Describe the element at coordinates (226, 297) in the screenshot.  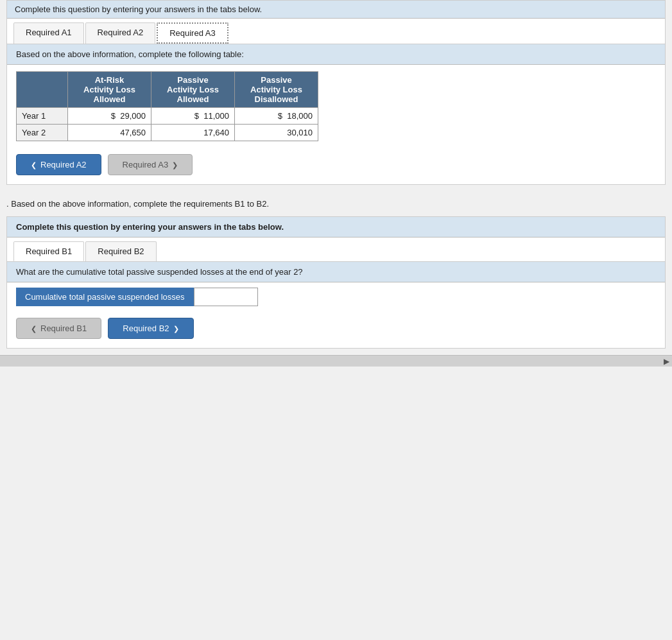
I see `cumulative-losses-input` at that location.